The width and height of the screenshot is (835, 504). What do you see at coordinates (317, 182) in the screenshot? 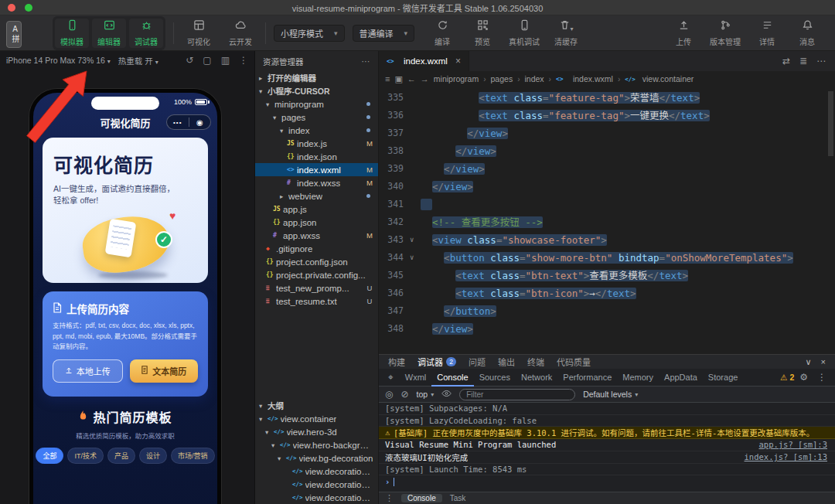
I see `tree-file-index.wxss: #index.wxssM` at bounding box center [317, 182].